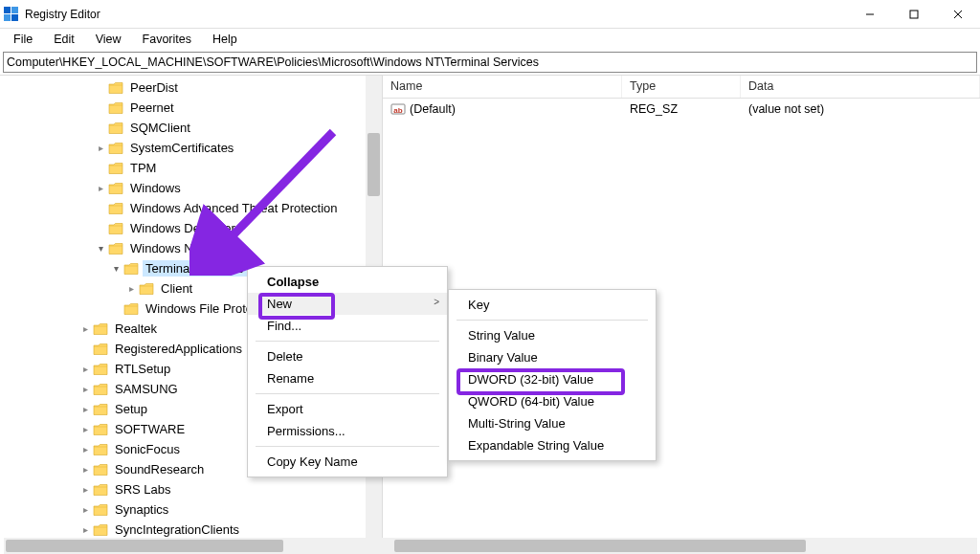  What do you see at coordinates (64, 39) in the screenshot?
I see `menu-edit: Edit` at bounding box center [64, 39].